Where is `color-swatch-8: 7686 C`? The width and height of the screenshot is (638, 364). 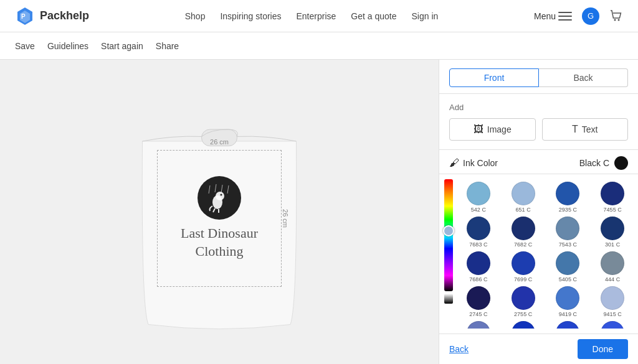
color-swatch-8: 7686 C is located at coordinates (478, 267).